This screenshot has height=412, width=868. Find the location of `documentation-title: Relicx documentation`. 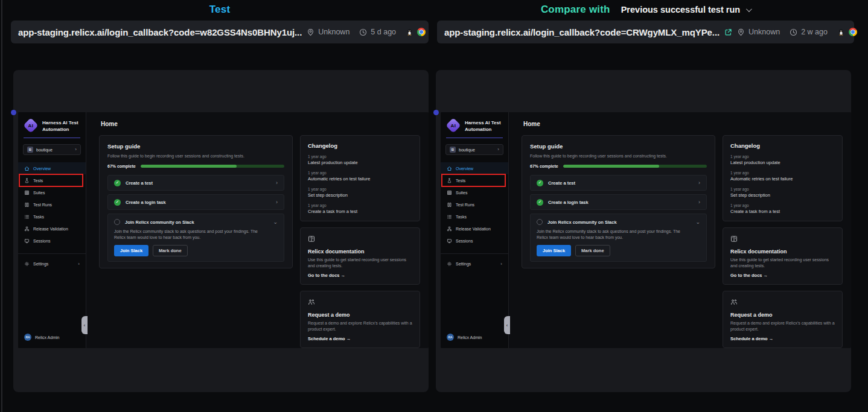

documentation-title: Relicx documentation is located at coordinates (360, 252).